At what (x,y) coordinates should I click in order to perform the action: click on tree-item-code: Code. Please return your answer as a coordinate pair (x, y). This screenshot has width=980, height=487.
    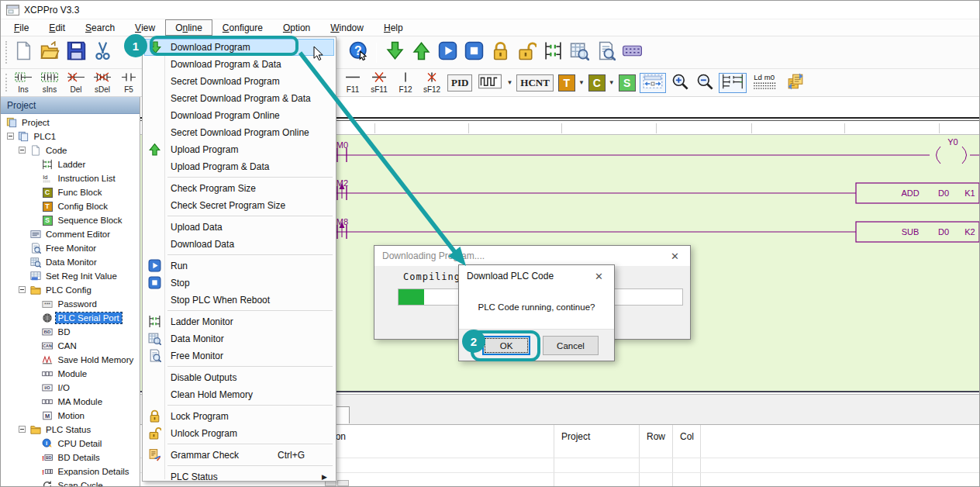
    Looking at the image, I should click on (50, 150).